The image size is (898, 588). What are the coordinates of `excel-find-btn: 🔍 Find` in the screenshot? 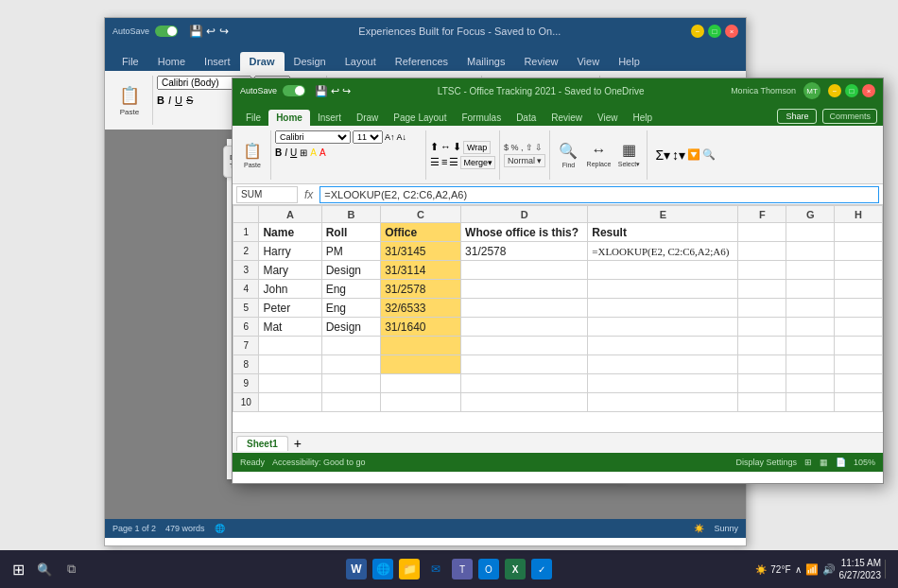 It's located at (568, 155).